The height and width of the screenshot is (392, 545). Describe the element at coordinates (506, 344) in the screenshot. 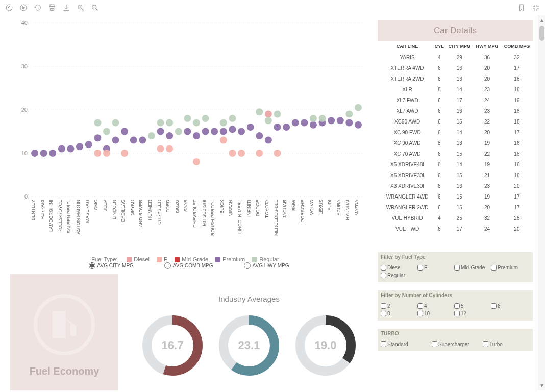

I see `turbo-filter-checkbox: Turbo` at that location.